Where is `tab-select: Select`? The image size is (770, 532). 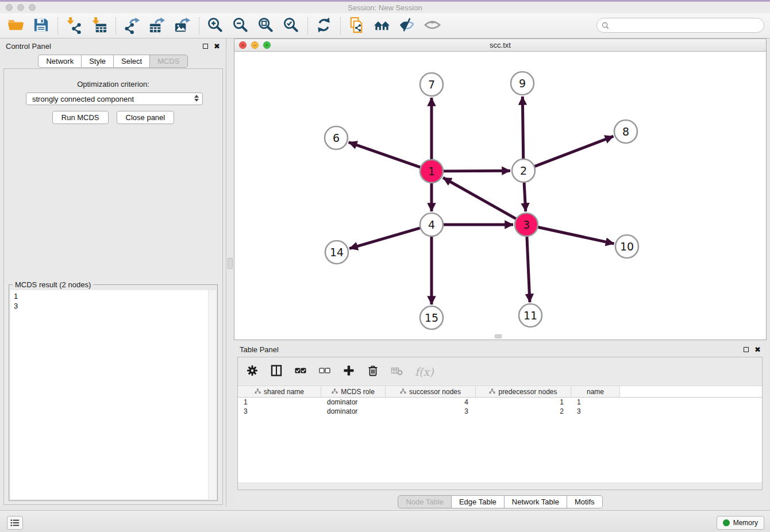
tab-select: Select is located at coordinates (132, 61).